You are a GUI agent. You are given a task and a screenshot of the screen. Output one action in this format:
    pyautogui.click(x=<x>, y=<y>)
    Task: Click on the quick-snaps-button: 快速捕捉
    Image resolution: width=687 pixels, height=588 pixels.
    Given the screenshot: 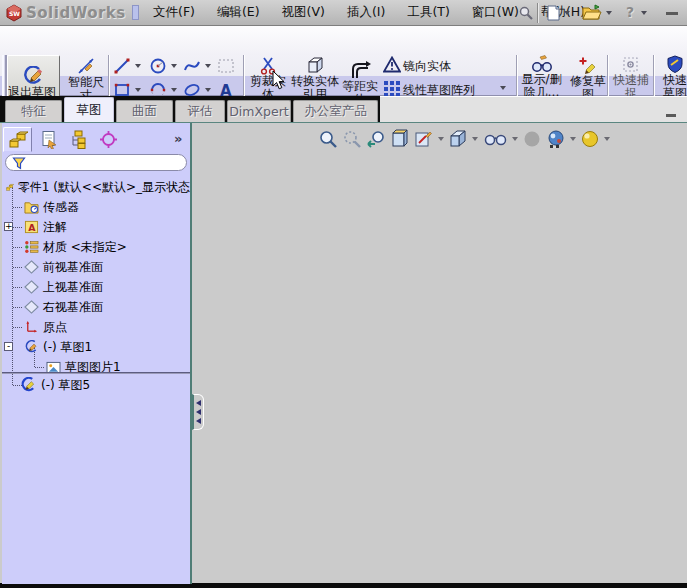 What is the action you would take?
    pyautogui.click(x=631, y=78)
    